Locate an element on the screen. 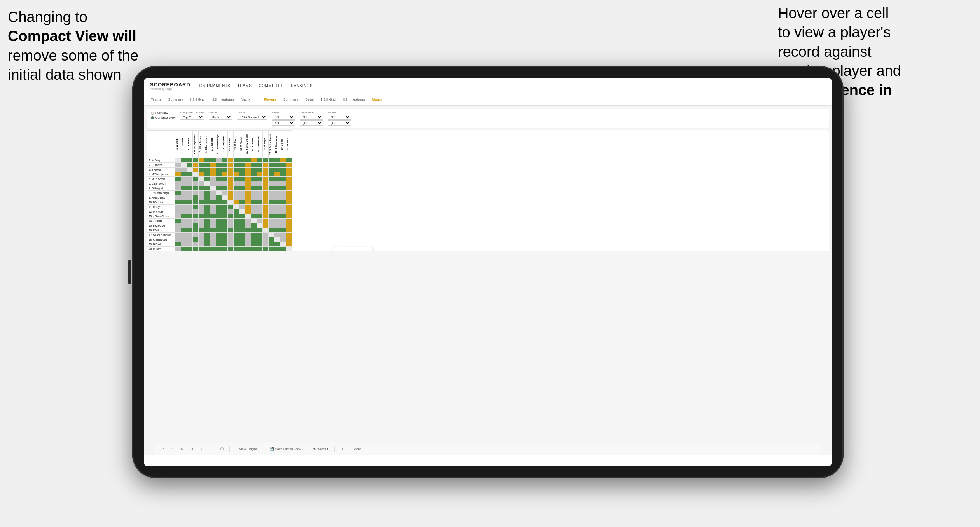 This screenshot has height=527, width=980. filter-conference-select-1: (All) is located at coordinates (311, 117).